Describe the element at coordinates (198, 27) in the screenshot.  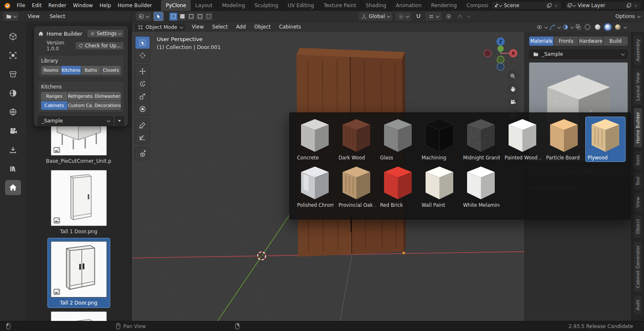
I see `viewport-menu-view: View` at that location.